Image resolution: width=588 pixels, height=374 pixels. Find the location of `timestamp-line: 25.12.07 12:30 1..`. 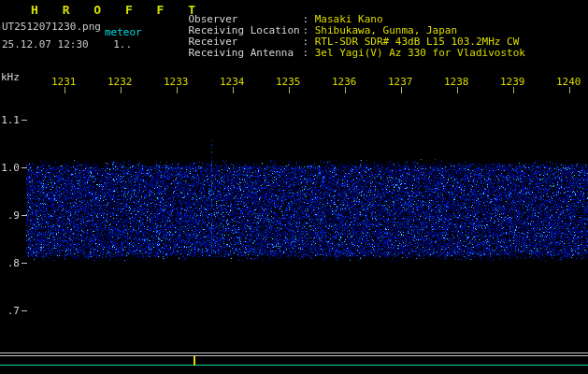

timestamp-line: 25.12.07 12:30 1.. is located at coordinates (67, 45).